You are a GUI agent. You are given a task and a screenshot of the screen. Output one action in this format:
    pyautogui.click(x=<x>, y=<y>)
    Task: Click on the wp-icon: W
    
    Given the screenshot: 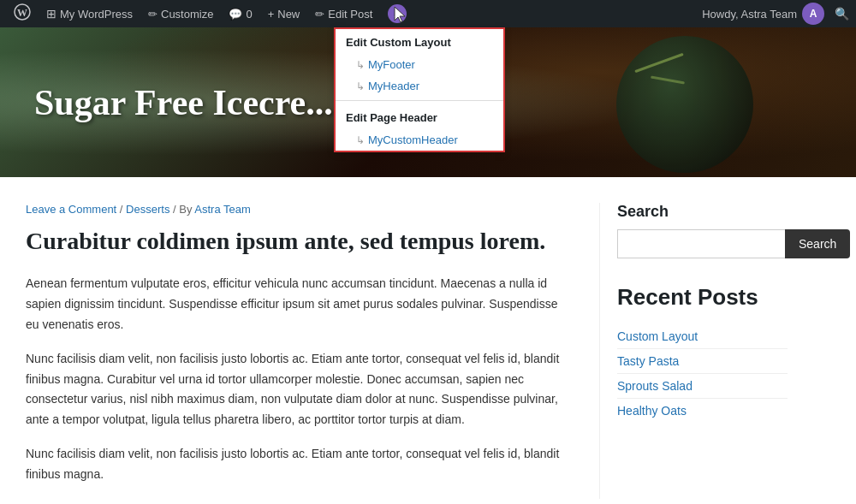 What is the action you would take?
    pyautogui.click(x=22, y=14)
    